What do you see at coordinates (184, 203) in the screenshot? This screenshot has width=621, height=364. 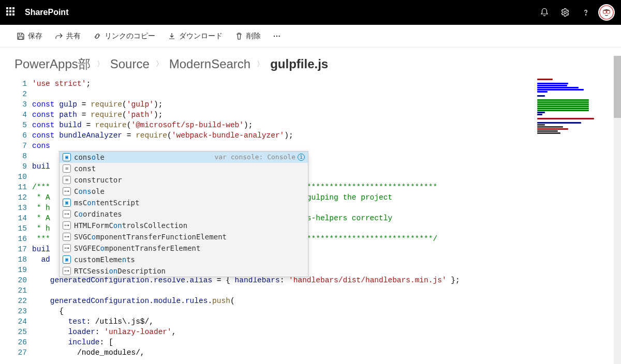 I see `autocomplete-item: ▣msContentScript` at bounding box center [184, 203].